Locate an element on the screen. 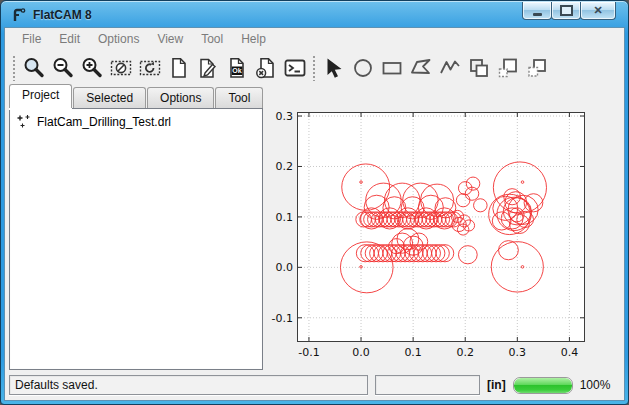  tab-project: Project is located at coordinates (40, 96).